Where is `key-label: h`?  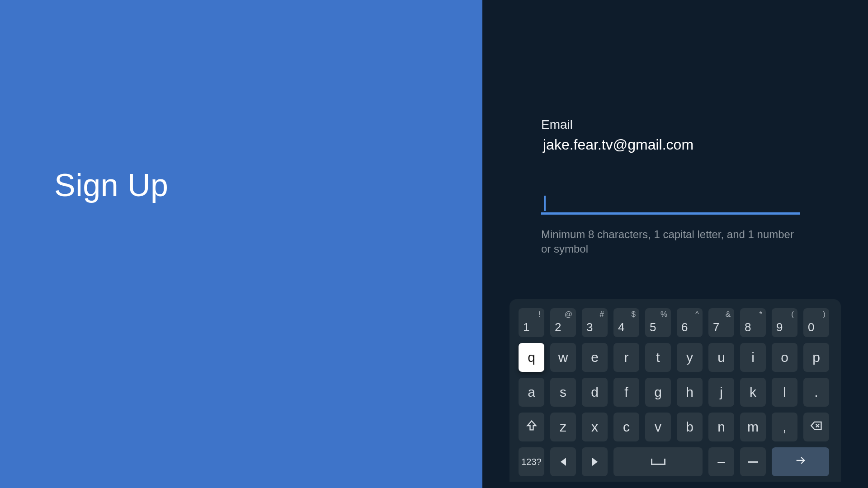
key-label: h is located at coordinates (690, 392).